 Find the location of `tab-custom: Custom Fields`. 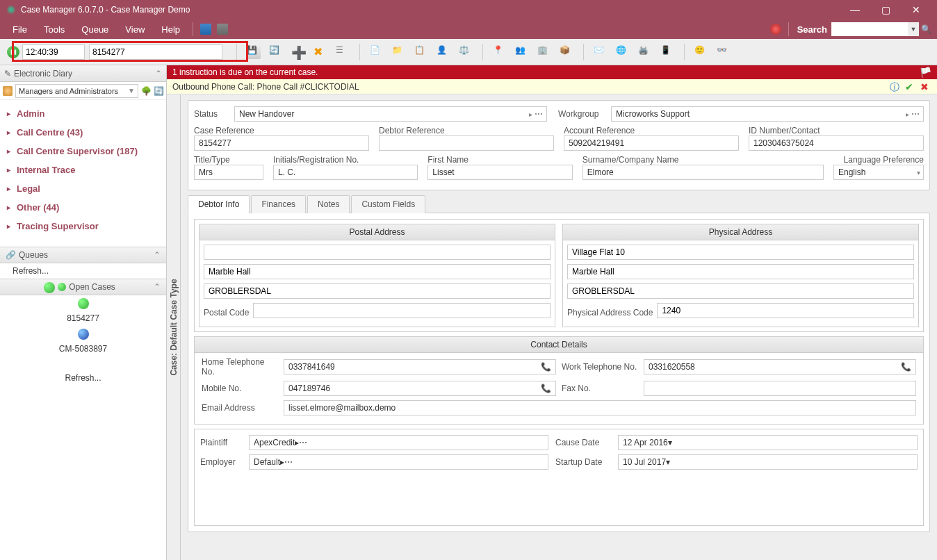

tab-custom: Custom Fields is located at coordinates (388, 204).